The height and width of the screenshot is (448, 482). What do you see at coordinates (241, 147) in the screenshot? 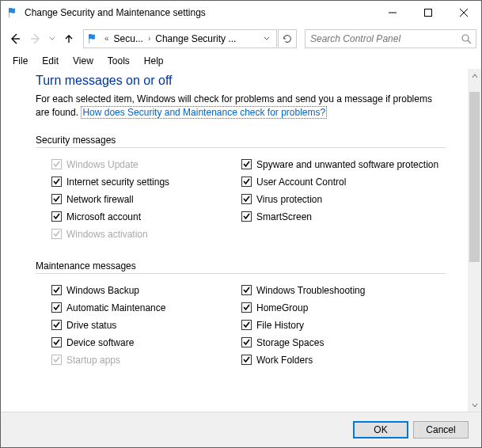
I see `section-divider` at bounding box center [241, 147].